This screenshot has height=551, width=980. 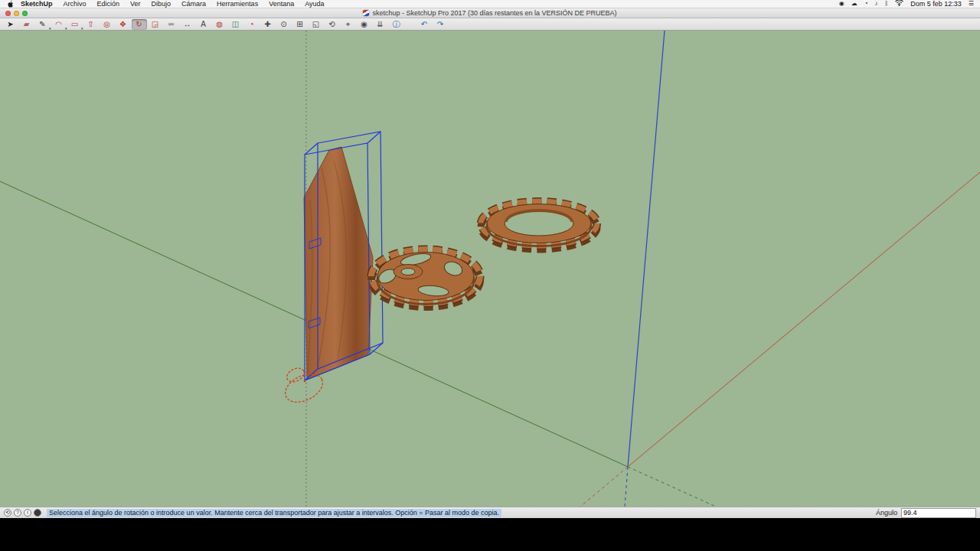 What do you see at coordinates (43, 24) in the screenshot?
I see `tool-line-button: ✎▾` at bounding box center [43, 24].